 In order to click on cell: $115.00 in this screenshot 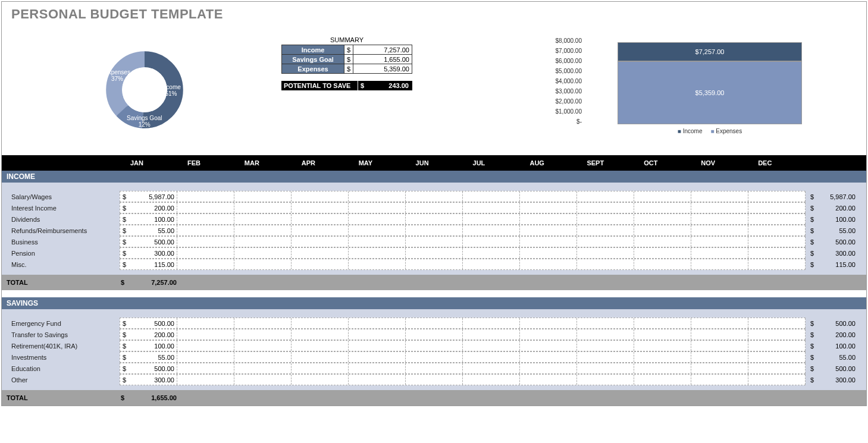, I will do `click(149, 264)`.